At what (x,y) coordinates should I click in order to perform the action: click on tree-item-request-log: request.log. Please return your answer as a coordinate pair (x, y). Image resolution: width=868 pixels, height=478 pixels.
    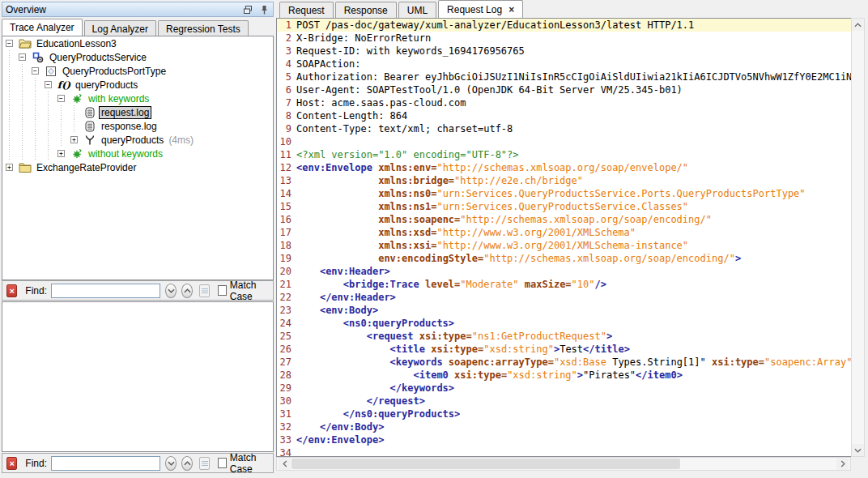
    Looking at the image, I should click on (138, 112).